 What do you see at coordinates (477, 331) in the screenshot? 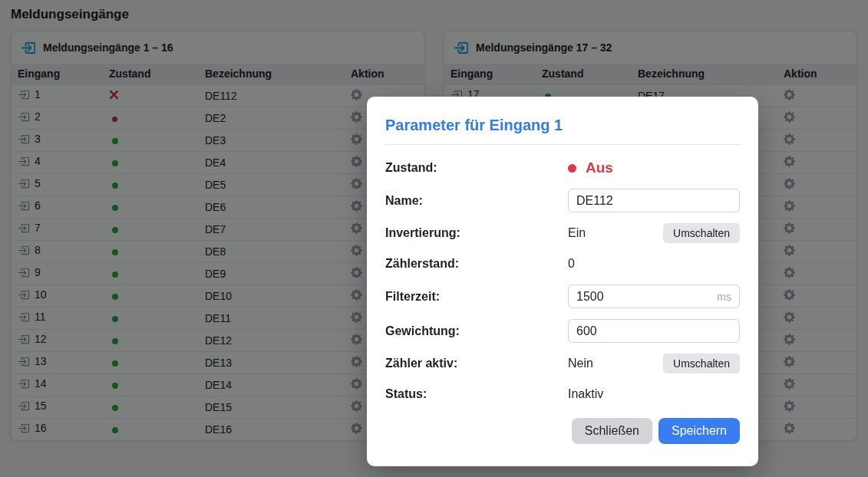
I see `gewichtung-label: Gewichtung:` at bounding box center [477, 331].